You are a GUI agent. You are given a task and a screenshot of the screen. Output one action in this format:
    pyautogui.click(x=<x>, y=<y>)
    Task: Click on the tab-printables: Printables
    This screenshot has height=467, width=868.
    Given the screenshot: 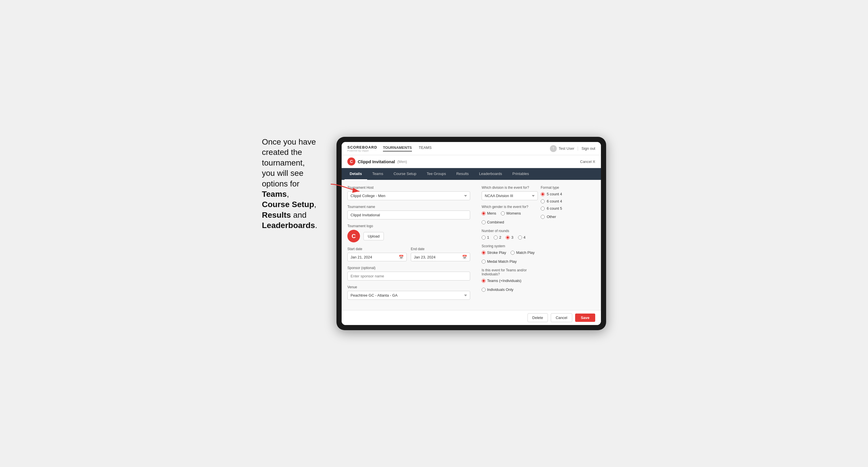 What is the action you would take?
    pyautogui.click(x=521, y=174)
    